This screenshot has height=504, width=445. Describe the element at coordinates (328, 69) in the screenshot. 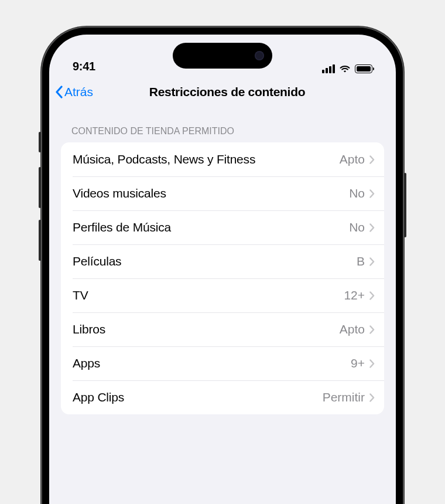

I see `cellular-icon` at that location.